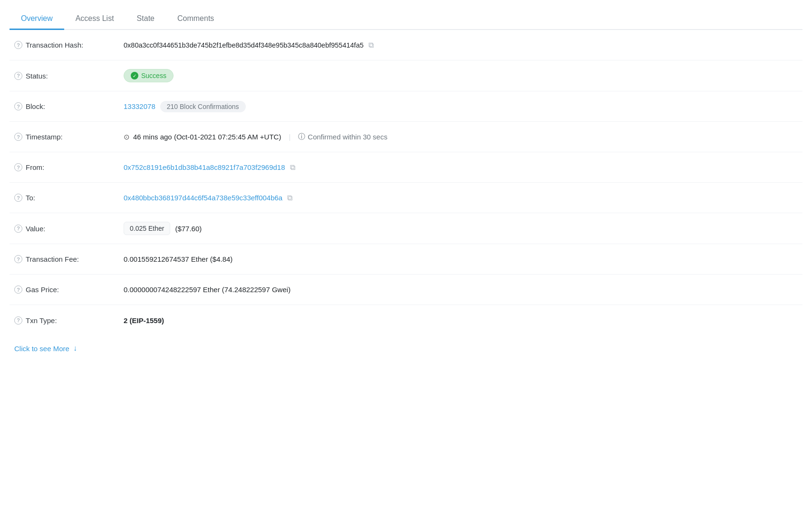 The height and width of the screenshot is (532, 812). Describe the element at coordinates (18, 137) in the screenshot. I see `timestamp-help-icon: ?` at that location.